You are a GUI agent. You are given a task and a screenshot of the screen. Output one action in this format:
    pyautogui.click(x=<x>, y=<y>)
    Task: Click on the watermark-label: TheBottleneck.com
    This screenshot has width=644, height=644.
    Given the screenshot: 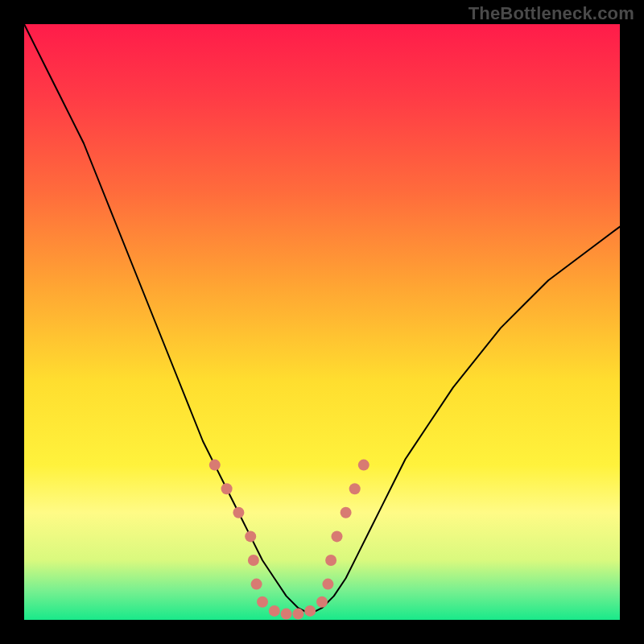 What is the action you would take?
    pyautogui.click(x=551, y=14)
    